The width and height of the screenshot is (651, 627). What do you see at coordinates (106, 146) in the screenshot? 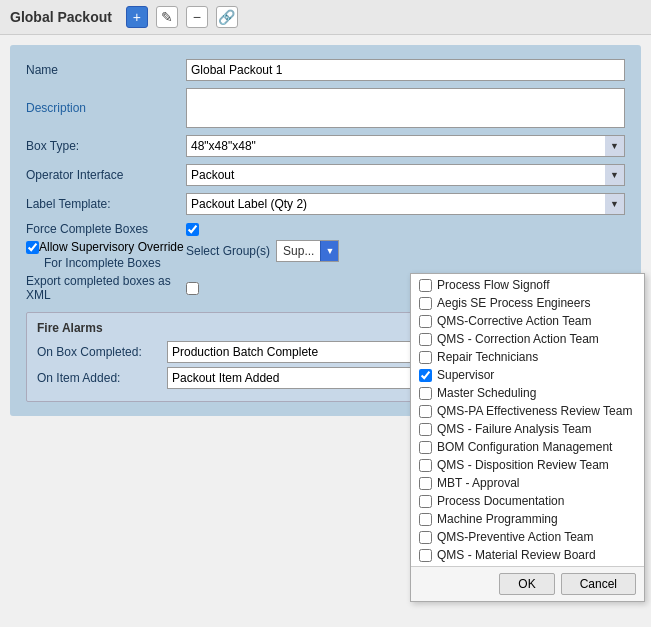
I see `box-type-label: Box Type:` at bounding box center [106, 146].